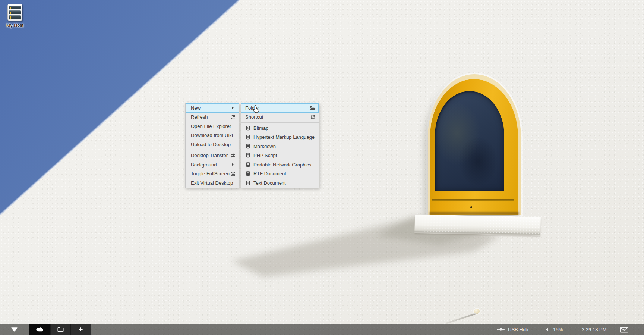 The height and width of the screenshot is (335, 644). Describe the element at coordinates (40, 330) in the screenshot. I see `taskbar-cloud-button` at that location.